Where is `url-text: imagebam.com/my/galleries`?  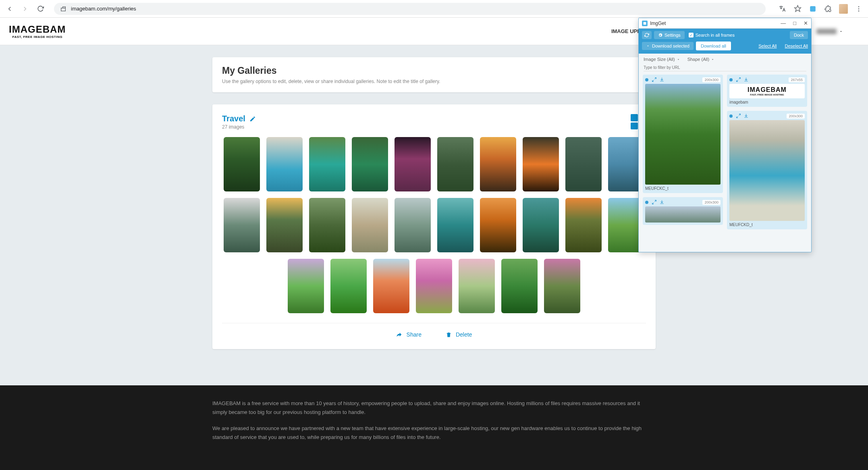
url-text: imagebam.com/my/galleries is located at coordinates (104, 9).